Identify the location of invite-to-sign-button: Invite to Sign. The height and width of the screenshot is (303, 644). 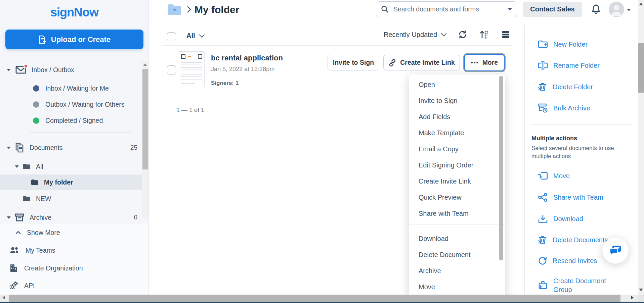
(353, 62).